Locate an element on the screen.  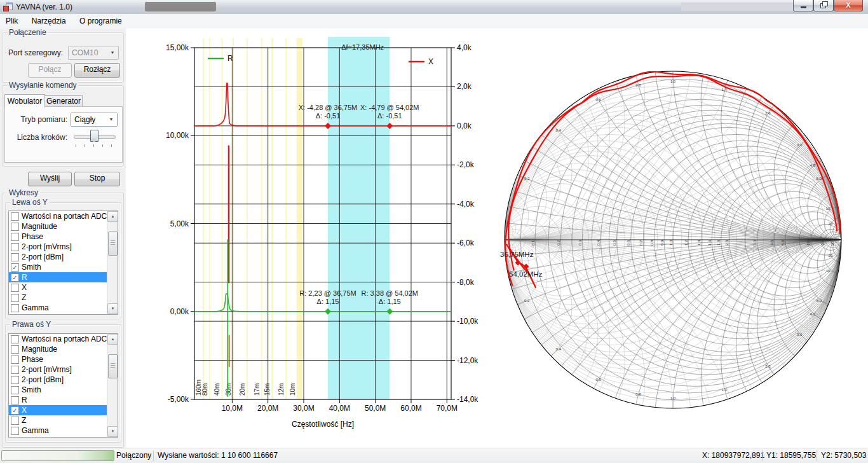
connect-button: Połącz is located at coordinates (50, 70).